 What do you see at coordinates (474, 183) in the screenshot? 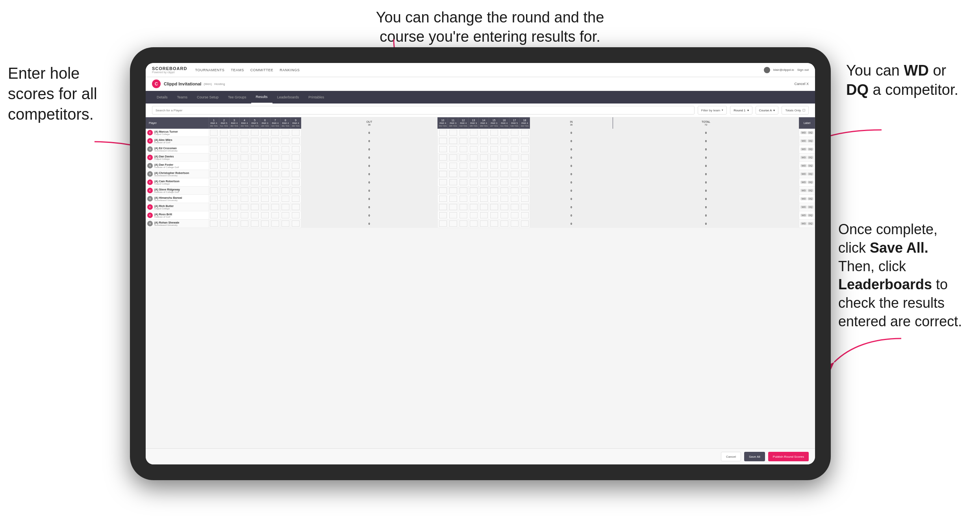
I see `score-h13` at bounding box center [474, 183].